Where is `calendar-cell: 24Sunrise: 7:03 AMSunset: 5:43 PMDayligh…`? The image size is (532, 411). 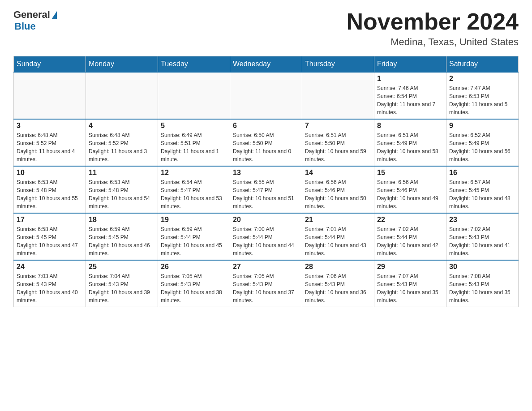
calendar-cell: 24Sunrise: 7:03 AMSunset: 5:43 PMDayligh… is located at coordinates (50, 284).